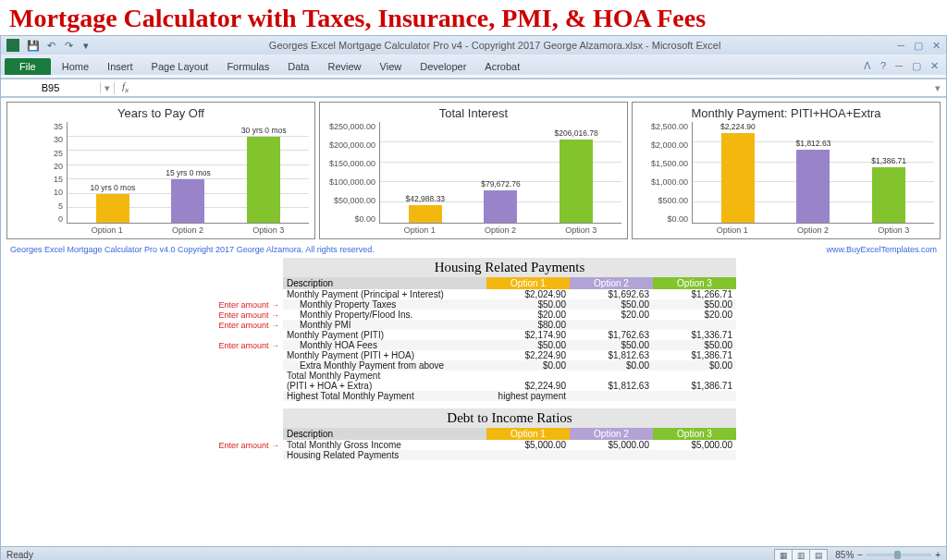 This screenshot has width=947, height=560. Describe the element at coordinates (443, 67) in the screenshot. I see `tab-developer: Developer` at that location.